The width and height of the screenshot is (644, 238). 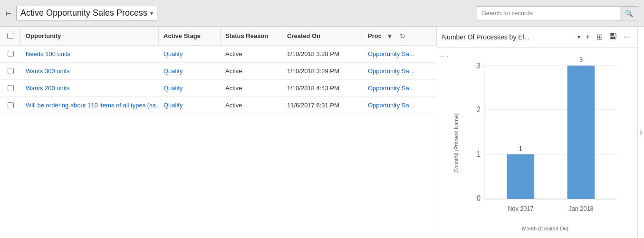 I want to click on svg-text: Jan 2018, so click(x=581, y=208).